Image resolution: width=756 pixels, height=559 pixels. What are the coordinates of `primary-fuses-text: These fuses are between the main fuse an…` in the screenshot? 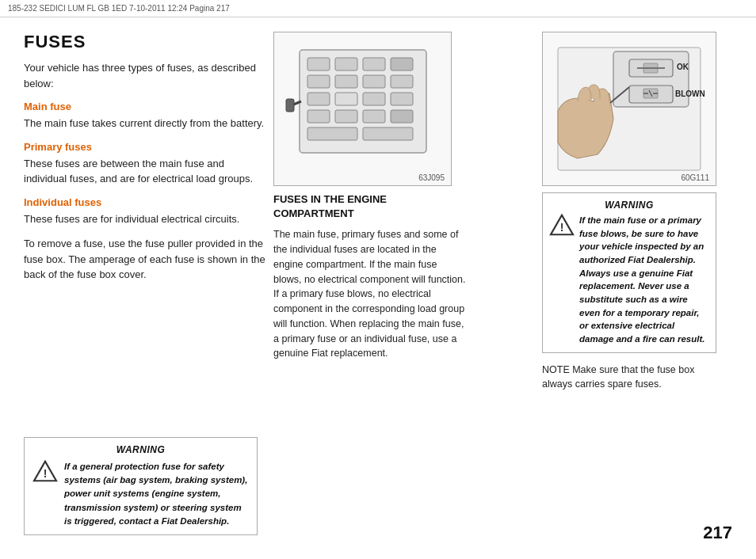 It's located at (147, 171).